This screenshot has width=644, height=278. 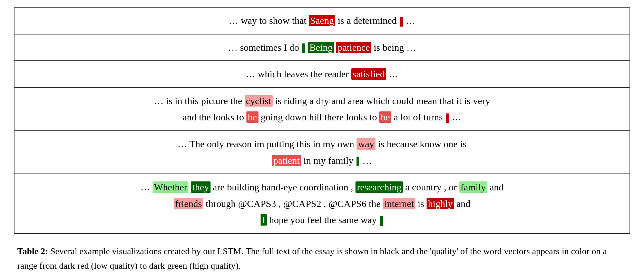 What do you see at coordinates (264, 220) in the screenshot?
I see `highlight-I: I` at bounding box center [264, 220].